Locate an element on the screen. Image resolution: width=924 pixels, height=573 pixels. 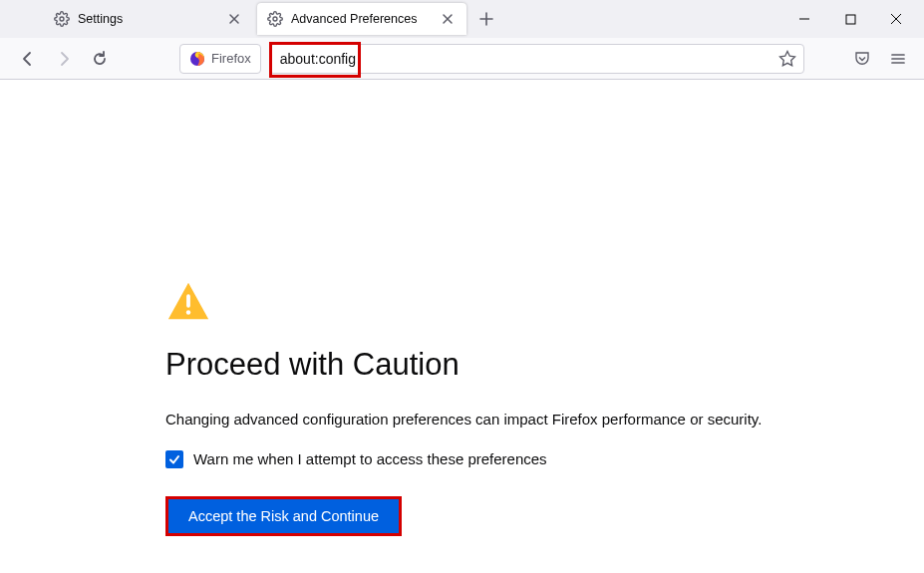
warning-triangle-icon is located at coordinates (188, 302).